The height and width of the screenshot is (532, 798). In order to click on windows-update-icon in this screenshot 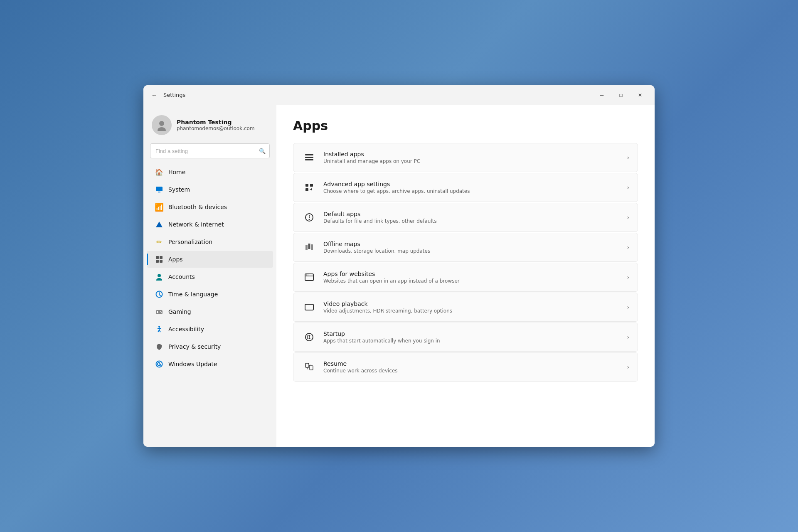, I will do `click(159, 364)`.